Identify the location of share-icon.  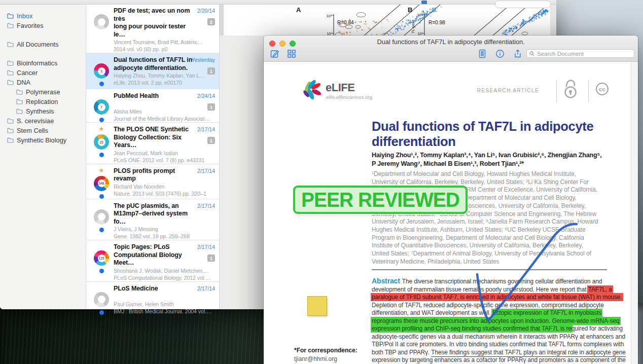
(517, 54).